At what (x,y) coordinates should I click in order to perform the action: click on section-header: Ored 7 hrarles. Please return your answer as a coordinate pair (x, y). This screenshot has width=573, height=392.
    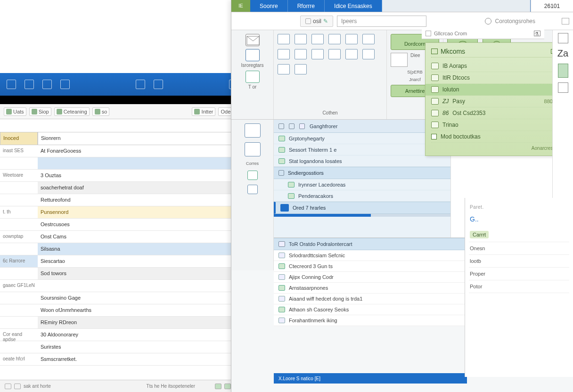
    Looking at the image, I should click on (362, 208).